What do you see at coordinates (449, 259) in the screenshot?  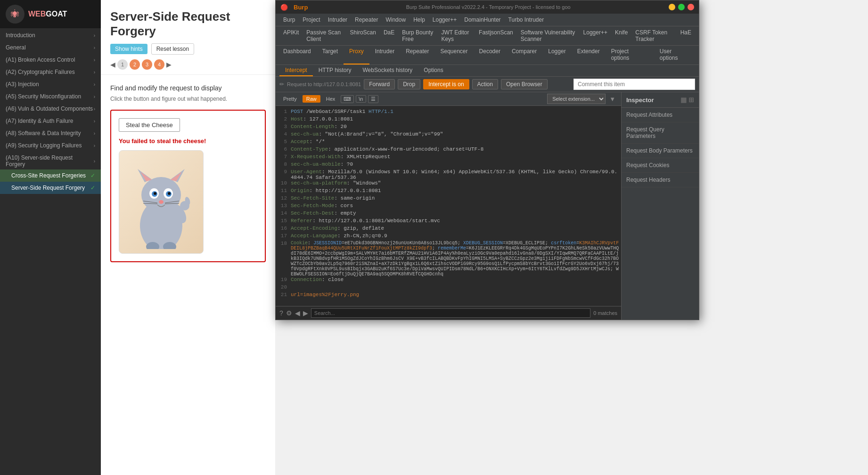 I see `code-line-18: 18 Cookie: JSESSIONID=eE7uDkd30GBNHnozj2…` at bounding box center [449, 259].